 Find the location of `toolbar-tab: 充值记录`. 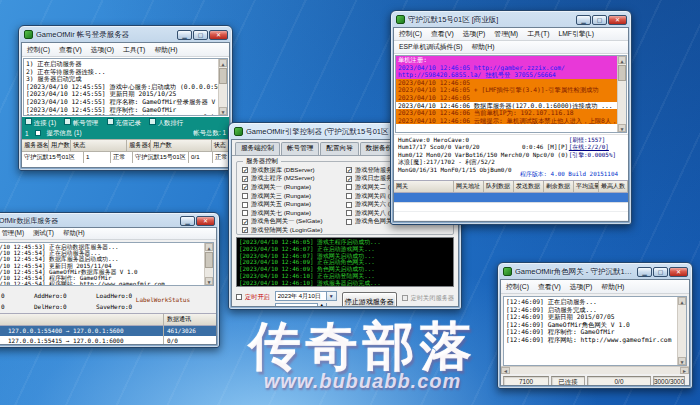

toolbar-tab: 充值记录 is located at coordinates (124, 123).